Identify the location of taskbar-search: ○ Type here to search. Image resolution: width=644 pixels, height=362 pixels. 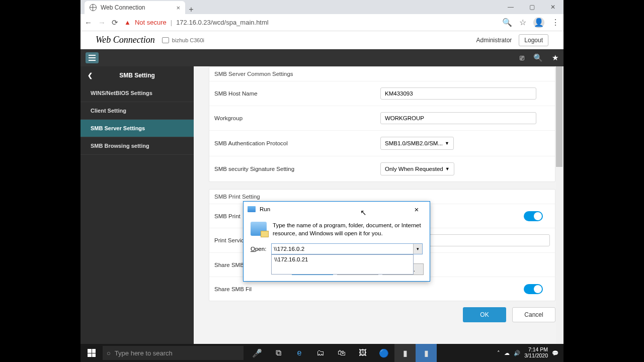
(173, 353).